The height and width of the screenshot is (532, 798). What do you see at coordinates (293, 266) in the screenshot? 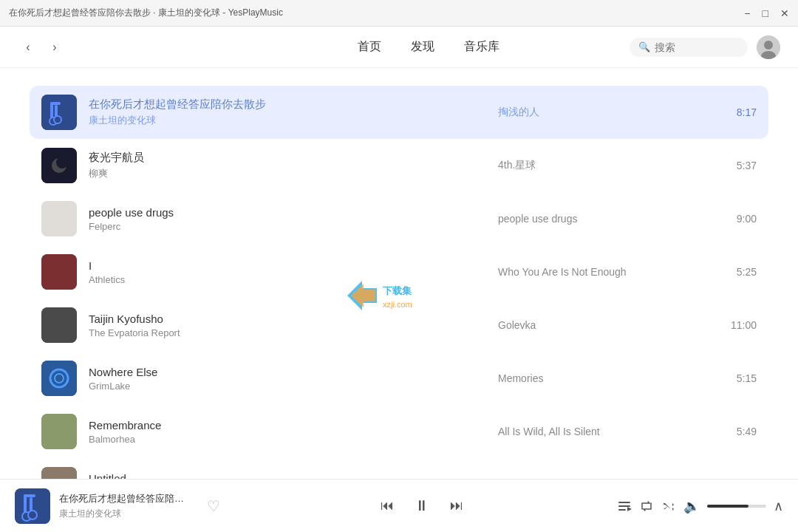
I see `track-name: I` at bounding box center [293, 266].